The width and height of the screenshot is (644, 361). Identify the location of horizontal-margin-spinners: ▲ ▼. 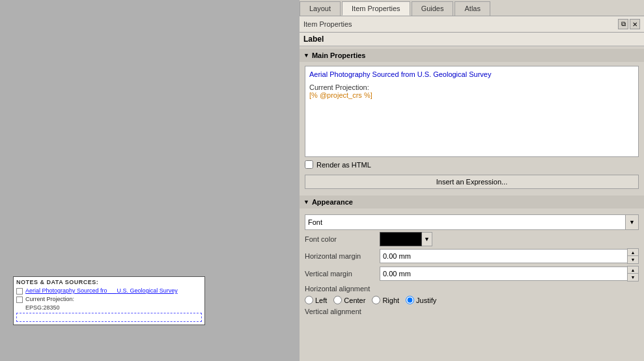
(633, 256).